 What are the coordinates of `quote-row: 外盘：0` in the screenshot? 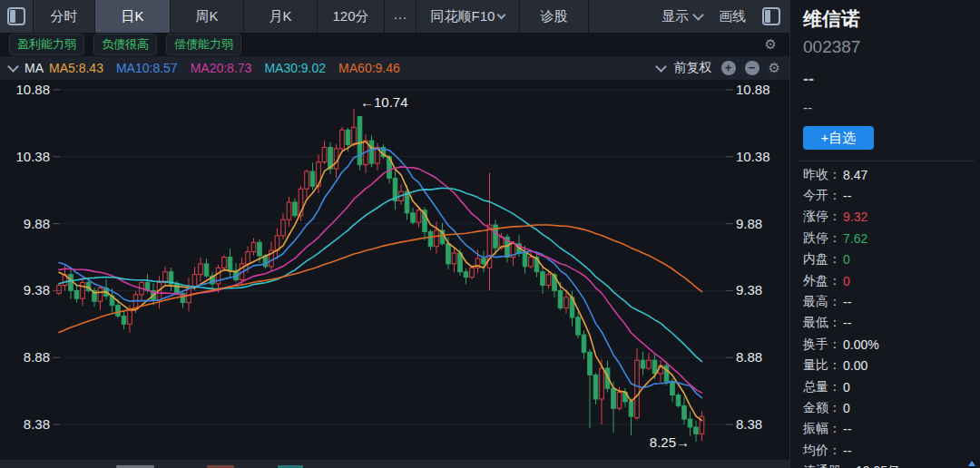 It's located at (891, 281).